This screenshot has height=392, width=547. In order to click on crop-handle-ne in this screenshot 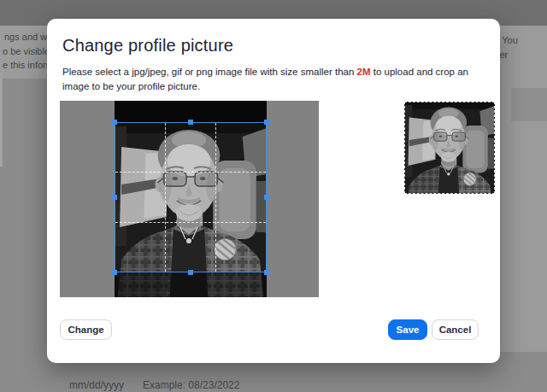, I will do `click(267, 122)`.